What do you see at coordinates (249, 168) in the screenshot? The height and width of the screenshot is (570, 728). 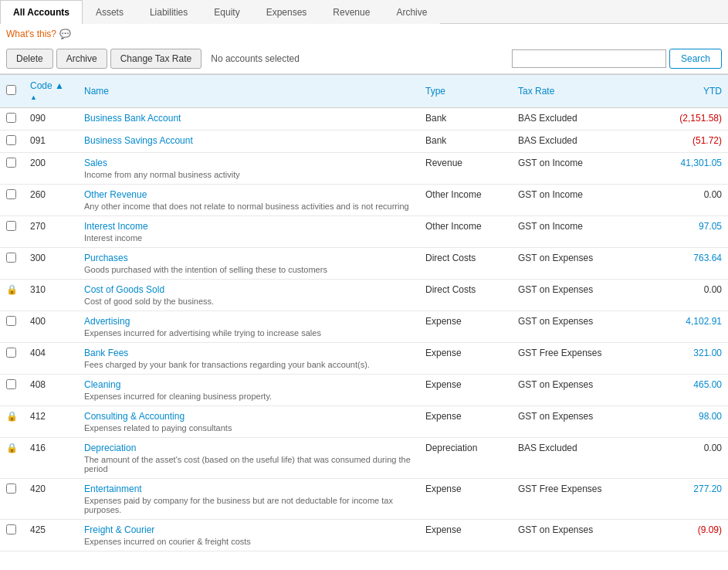 I see `row-name: SalesIncome from any normal business act…` at bounding box center [249, 168].